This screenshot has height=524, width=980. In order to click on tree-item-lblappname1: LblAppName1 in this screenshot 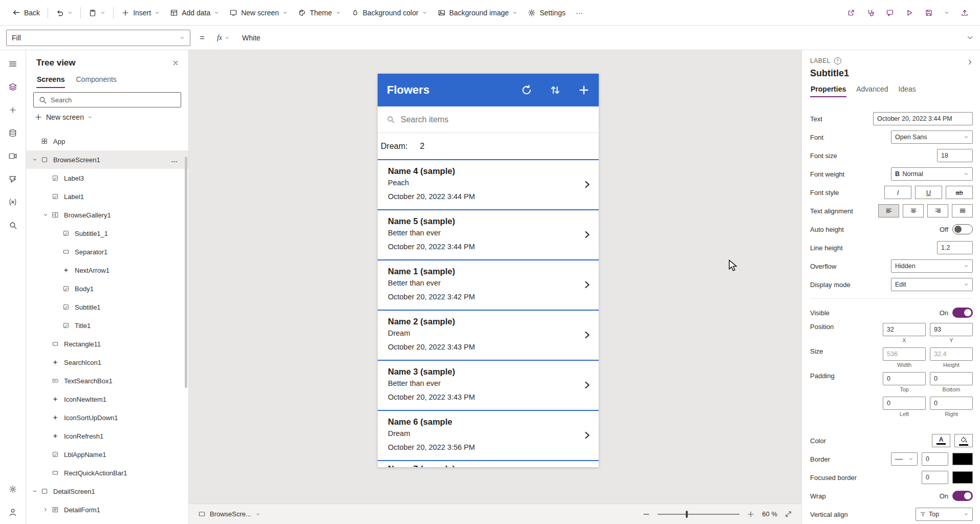, I will do `click(107, 454)`.